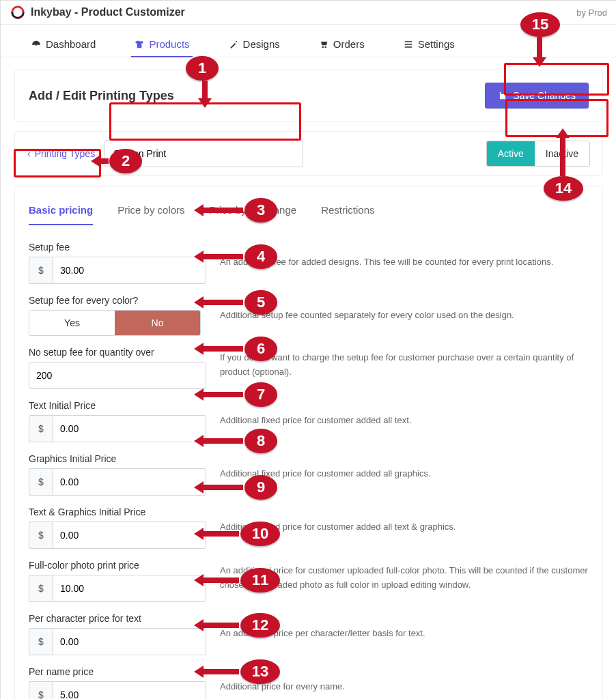 This screenshot has width=616, height=699. I want to click on page-title: Add / Edit Printing Types, so click(101, 96).